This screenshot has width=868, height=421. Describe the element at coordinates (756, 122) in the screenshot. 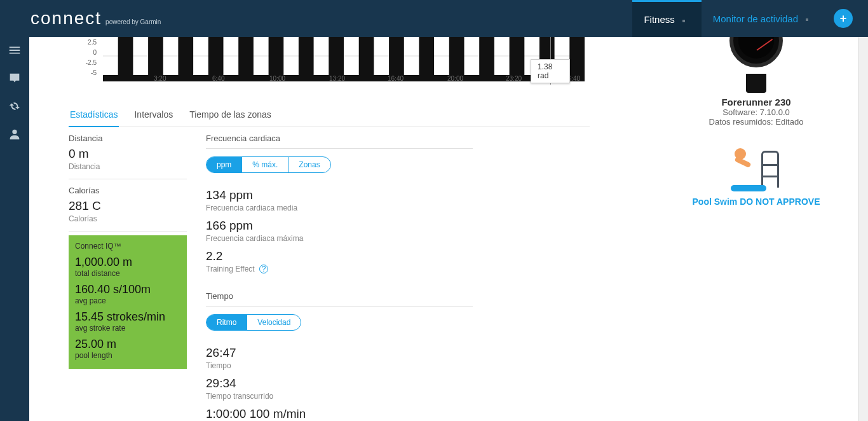

I see `device-summary: Datos resumidos: Editado` at that location.